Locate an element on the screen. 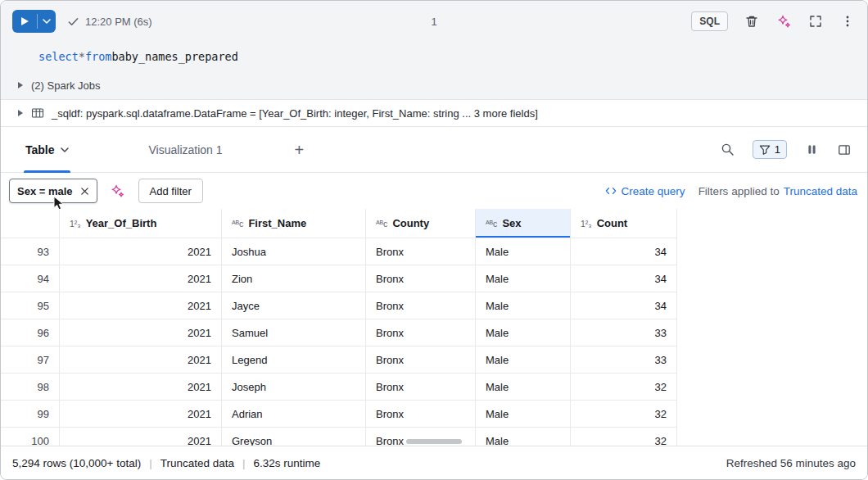 This screenshot has width=868, height=480. spark-jobs-toggle: (2) Spark Jobs is located at coordinates (434, 85).